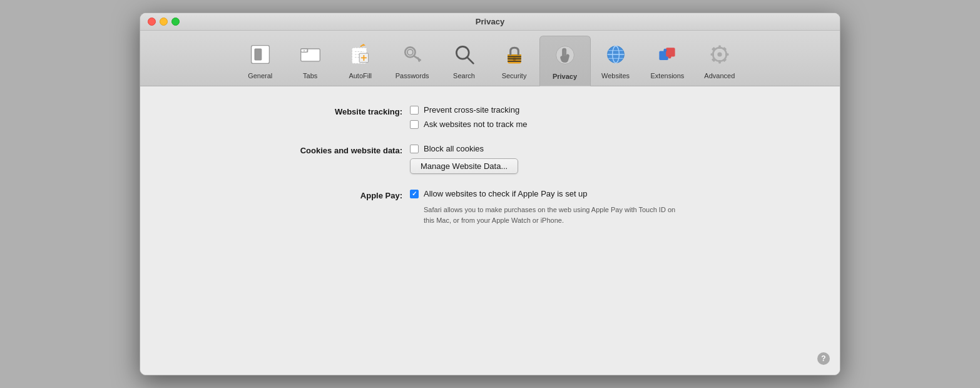 Image resolution: width=980 pixels, height=388 pixels. What do you see at coordinates (412, 54) in the screenshot?
I see `passwords-icon` at bounding box center [412, 54].